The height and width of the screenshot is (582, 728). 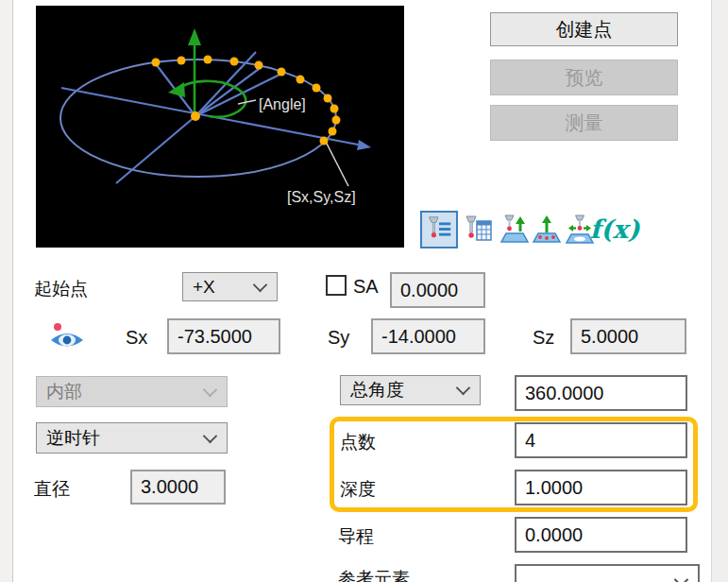 What do you see at coordinates (601, 440) in the screenshot?
I see `points-count-input: 4` at bounding box center [601, 440].